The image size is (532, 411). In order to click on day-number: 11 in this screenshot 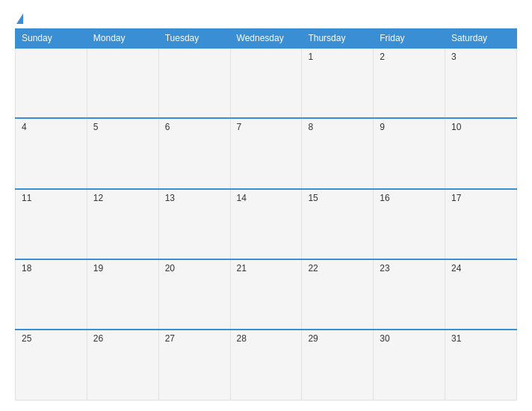, I will do `click(27, 198)`.